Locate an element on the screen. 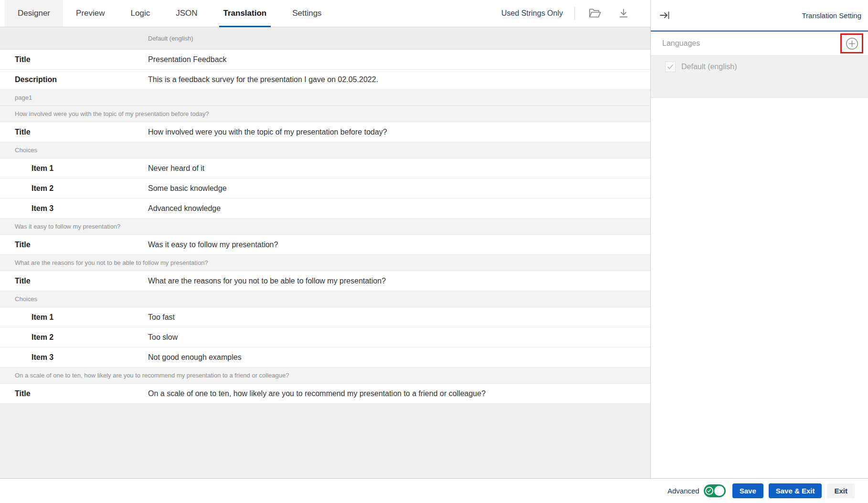 Image resolution: width=868 pixels, height=503 pixels. exit-button: Exit is located at coordinates (841, 491).